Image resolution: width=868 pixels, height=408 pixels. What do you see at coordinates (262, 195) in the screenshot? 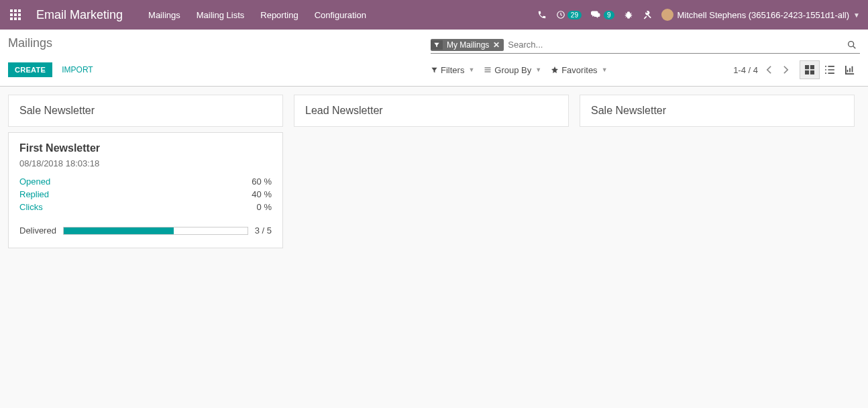
I see `replied-value: 40 %` at bounding box center [262, 195].